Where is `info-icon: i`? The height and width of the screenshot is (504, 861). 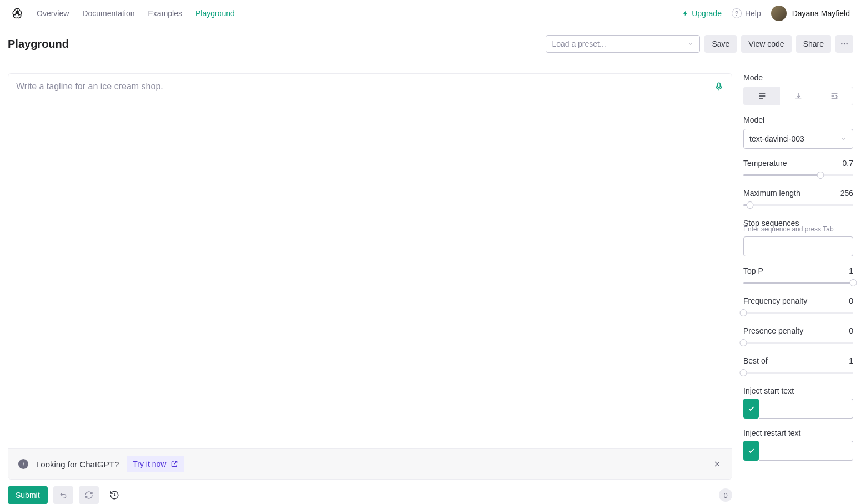
info-icon: i is located at coordinates (23, 464).